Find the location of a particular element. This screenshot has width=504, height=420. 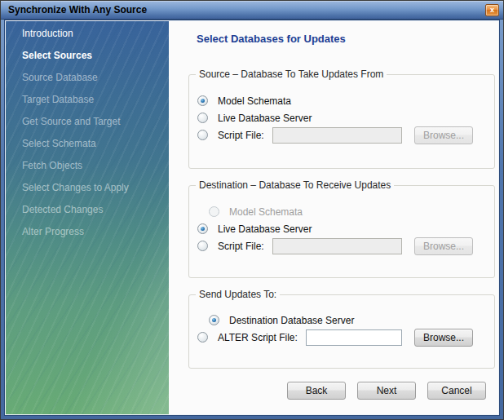

sidebar-item-detected-changes: Detected Changes is located at coordinates (87, 209).